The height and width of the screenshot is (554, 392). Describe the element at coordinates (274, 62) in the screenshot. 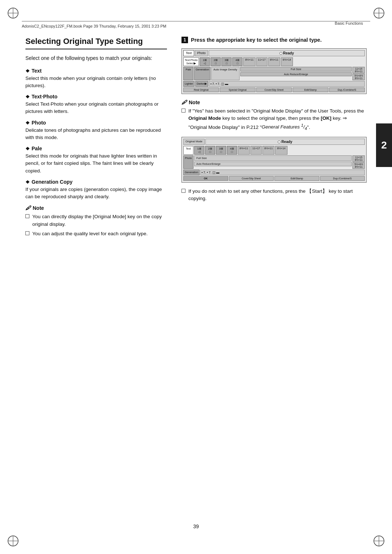

I see `panel1-row2: Text·PhotoSelect▶ 1⊞◁ 2⊞□ 3⊞□ 4⊞□ 8½×11 …` at that location.